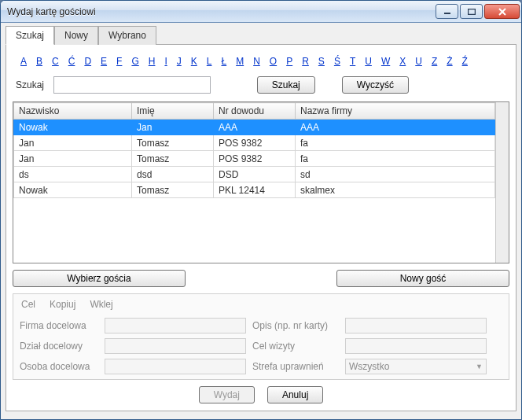 The height and width of the screenshot is (420, 522). What do you see at coordinates (289, 61) in the screenshot?
I see `letter-link-P: P` at bounding box center [289, 61].